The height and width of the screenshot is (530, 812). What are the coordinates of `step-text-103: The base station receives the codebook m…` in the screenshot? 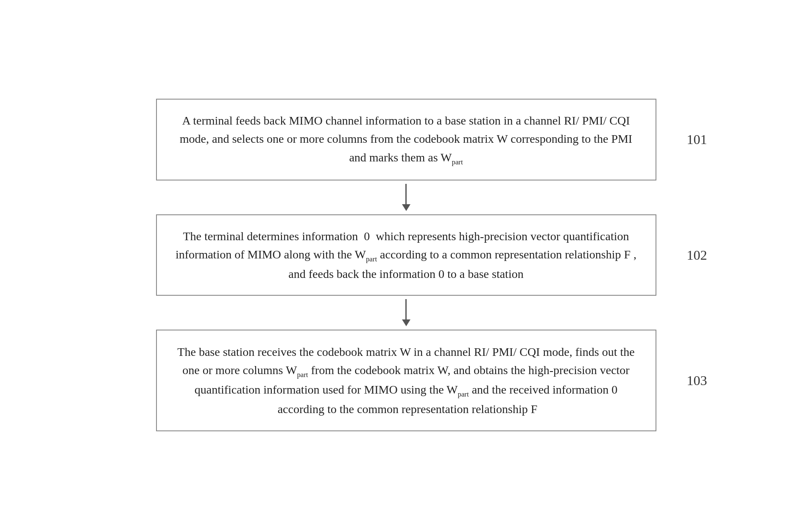 It's located at (406, 380).